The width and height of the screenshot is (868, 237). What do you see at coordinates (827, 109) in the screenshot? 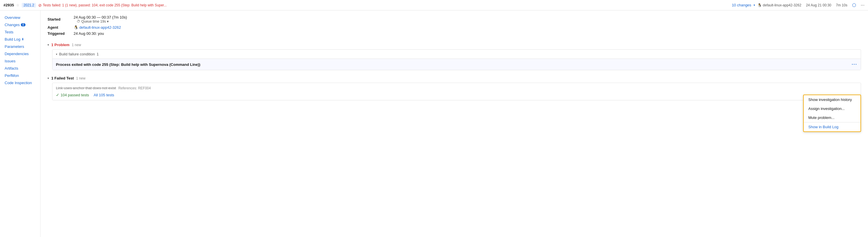
I see `assign-investigation-label: Assign investigation...` at bounding box center [827, 109].